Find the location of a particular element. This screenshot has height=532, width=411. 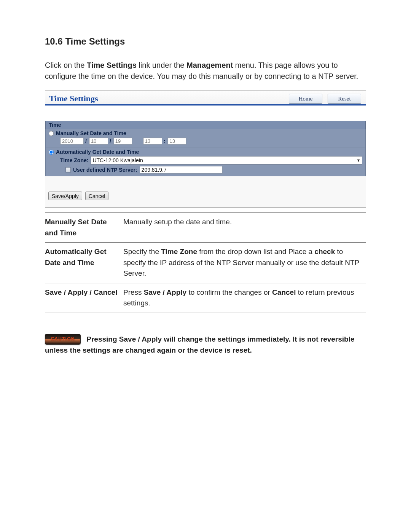

table-row: Manually Set Date and Time Manually setu… is located at coordinates (206, 228).